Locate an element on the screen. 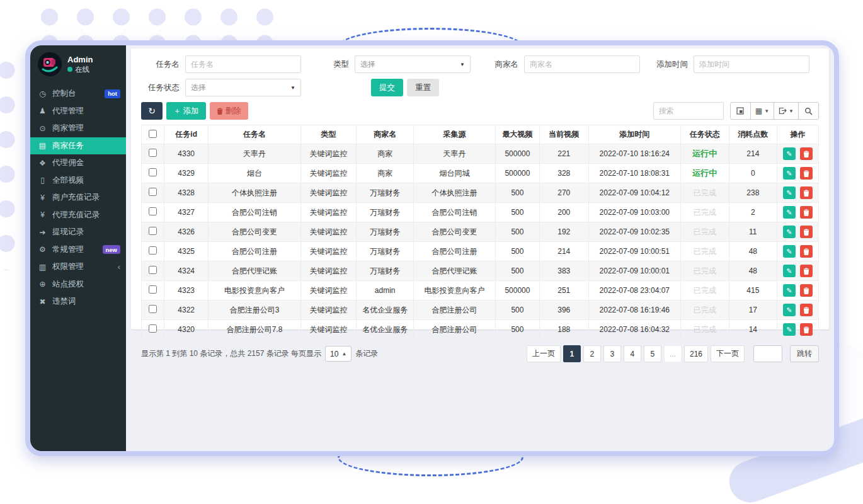 This screenshot has height=504, width=863. add-button-label: 添加 is located at coordinates (191, 111).